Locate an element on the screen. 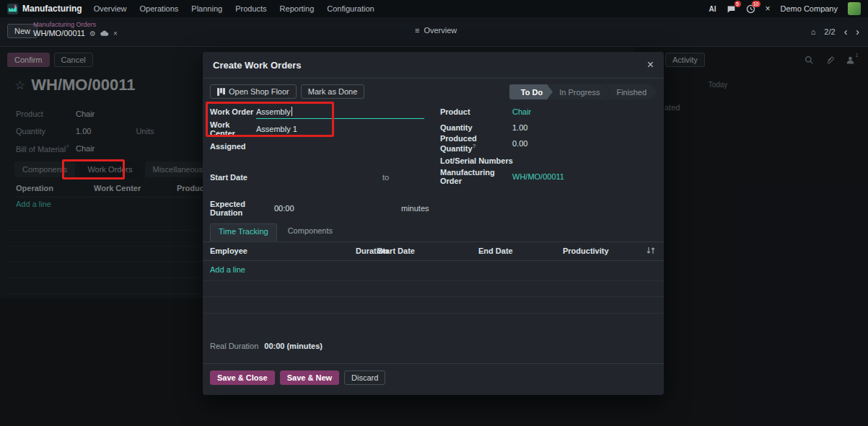 Image resolution: width=868 pixels, height=426 pixels. help-icon: ? is located at coordinates (475, 146).